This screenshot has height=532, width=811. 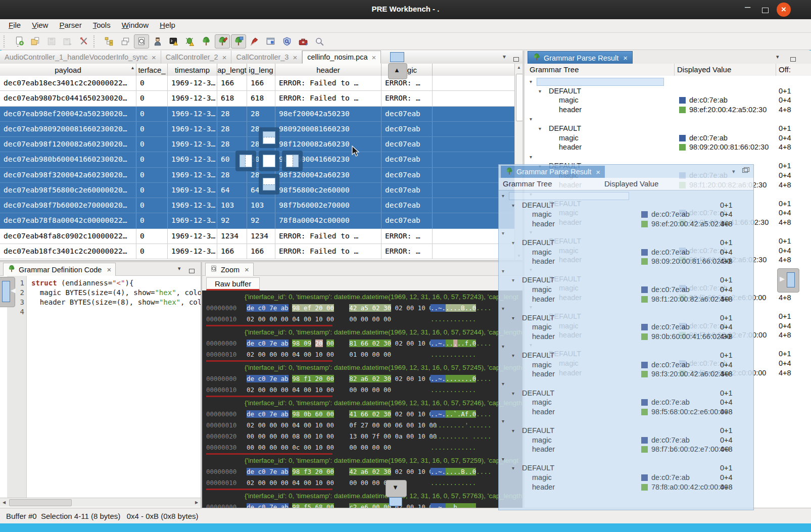 I want to click on title-bar: PRE Workbench - . – ×, so click(x=405, y=10).